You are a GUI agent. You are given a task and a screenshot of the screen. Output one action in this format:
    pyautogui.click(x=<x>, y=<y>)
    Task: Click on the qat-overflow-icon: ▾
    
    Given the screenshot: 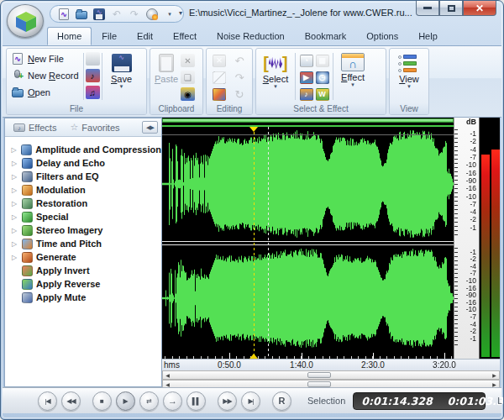 What is the action you would take?
    pyautogui.click(x=181, y=13)
    